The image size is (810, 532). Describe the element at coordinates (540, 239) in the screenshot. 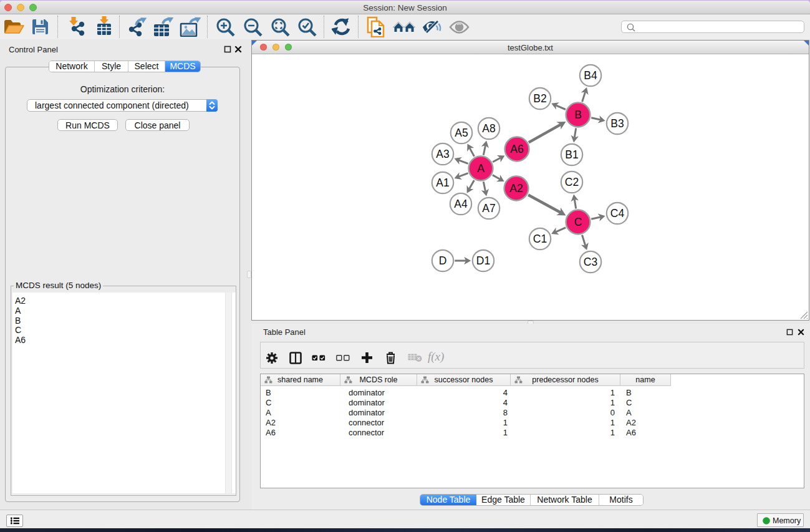

I see `svg-text: C1` at that location.